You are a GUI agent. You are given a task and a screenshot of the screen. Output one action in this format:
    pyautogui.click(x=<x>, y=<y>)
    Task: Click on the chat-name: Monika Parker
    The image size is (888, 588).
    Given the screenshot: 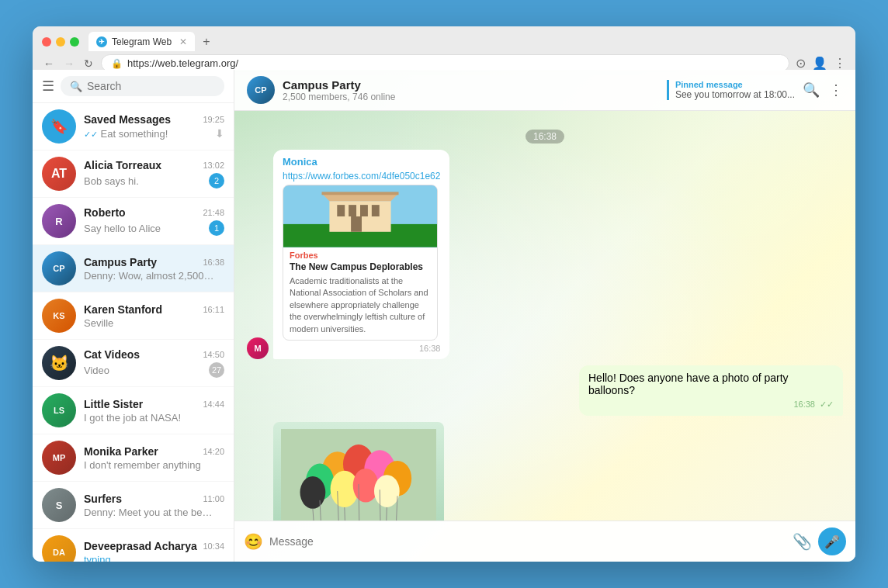 What is the action you would take?
    pyautogui.click(x=121, y=451)
    